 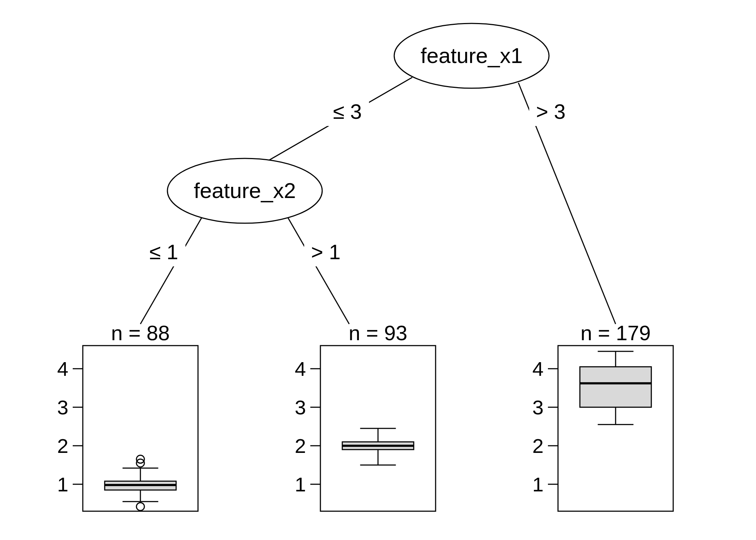 What do you see at coordinates (616, 333) in the screenshot?
I see `terminal-3-n-label: n = 179` at bounding box center [616, 333].